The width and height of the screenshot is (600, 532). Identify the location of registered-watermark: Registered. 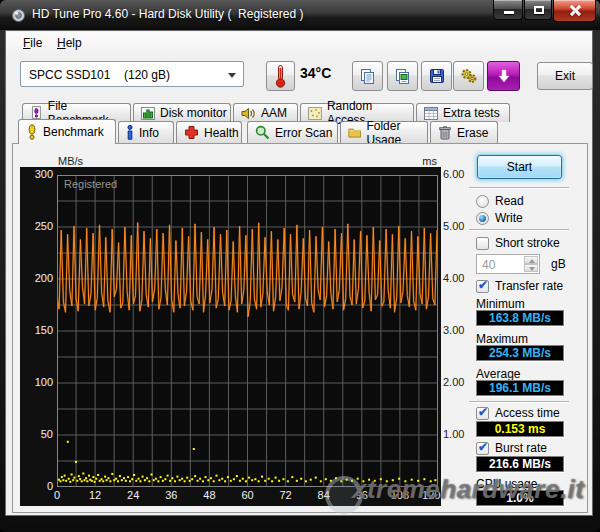
(90, 184).